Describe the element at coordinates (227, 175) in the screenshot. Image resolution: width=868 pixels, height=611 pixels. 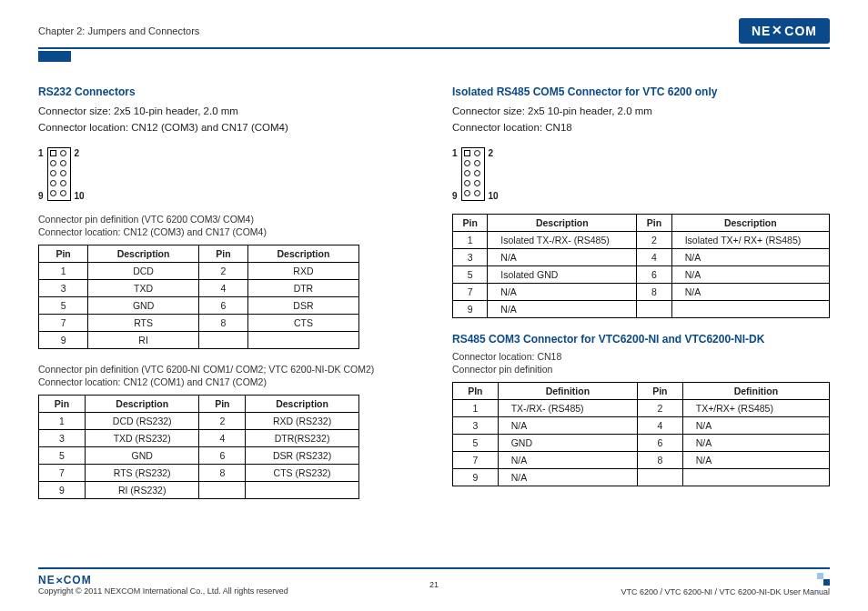
I see `pin-diagram-left: 19 210` at that location.